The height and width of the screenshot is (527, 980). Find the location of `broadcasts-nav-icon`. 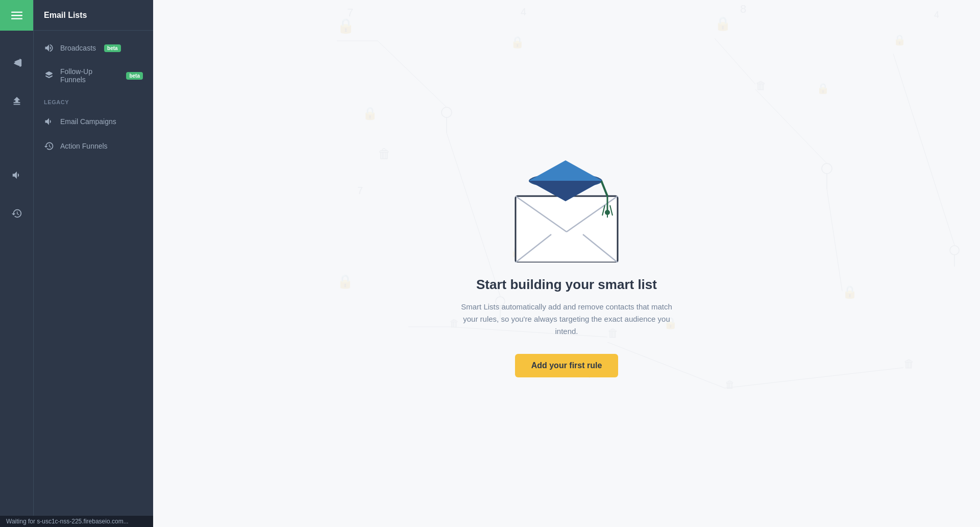

broadcasts-nav-icon is located at coordinates (16, 62).